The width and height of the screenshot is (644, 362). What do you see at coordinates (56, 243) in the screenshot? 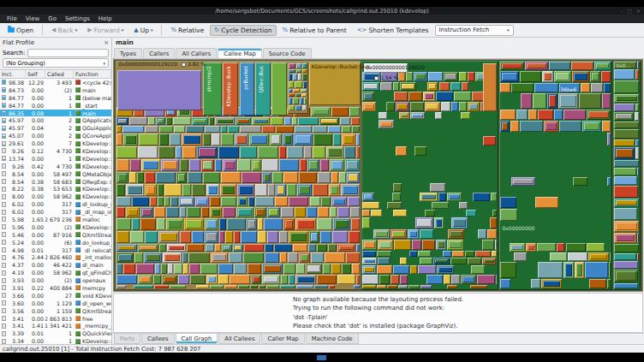
I see `table-row: 5.240.00(6)do_lookup_x` at bounding box center [56, 243].